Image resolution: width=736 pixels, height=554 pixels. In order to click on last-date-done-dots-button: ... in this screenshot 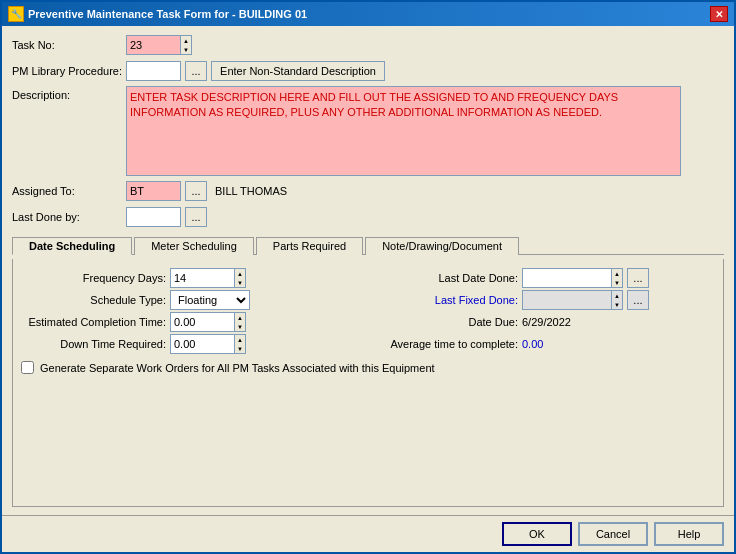, I will do `click(638, 278)`.